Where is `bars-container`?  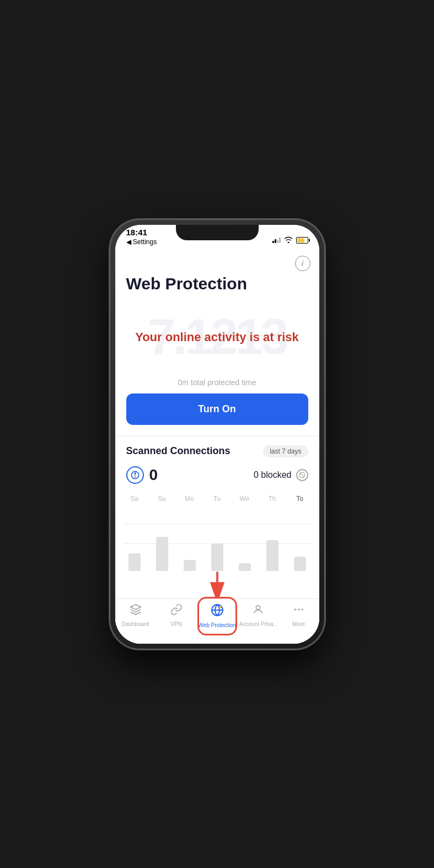
bars-container is located at coordinates (217, 539).